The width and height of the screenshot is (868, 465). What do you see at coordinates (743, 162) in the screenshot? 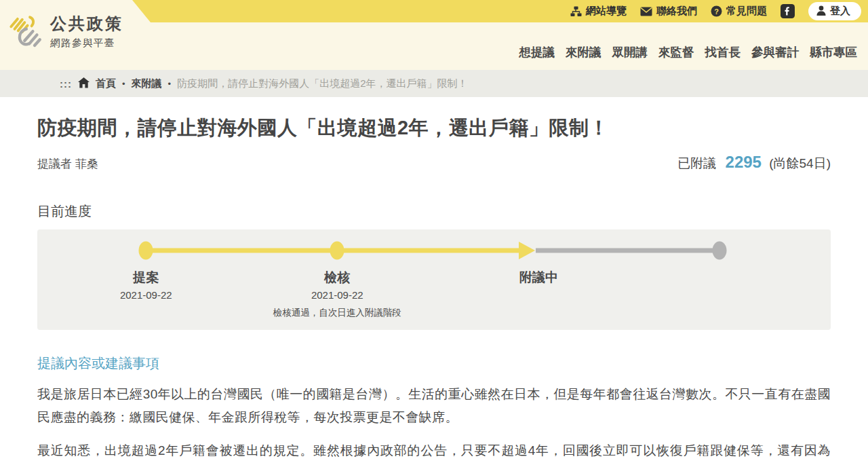
I see `endorse-count: 2295` at bounding box center [743, 162].